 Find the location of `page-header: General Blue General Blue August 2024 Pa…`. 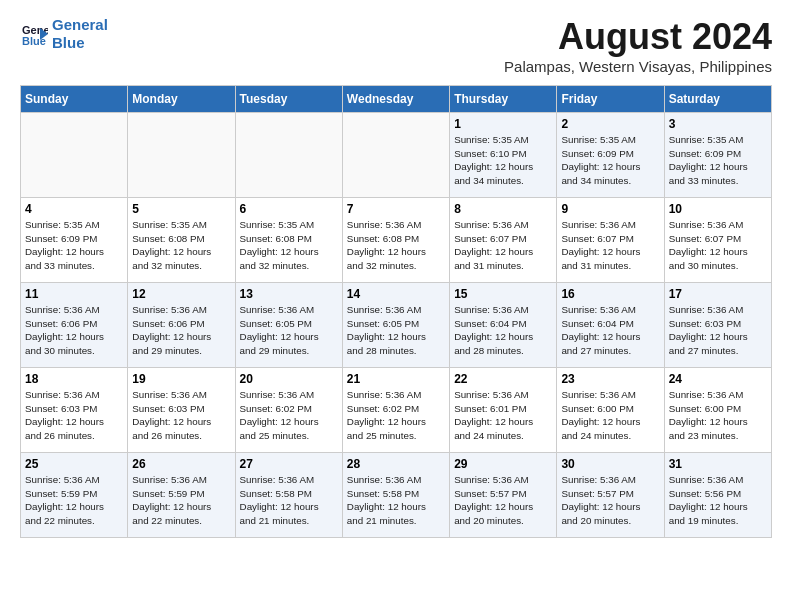

page-header: General Blue General Blue August 2024 Pa… is located at coordinates (396, 46).